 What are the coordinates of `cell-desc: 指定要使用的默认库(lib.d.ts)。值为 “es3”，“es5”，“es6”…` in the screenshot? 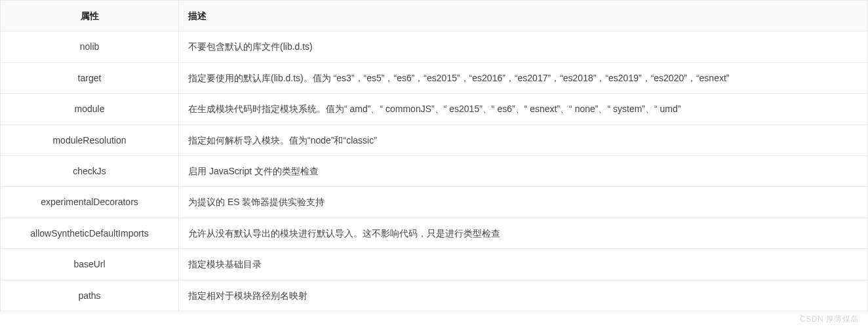 It's located at (523, 77).